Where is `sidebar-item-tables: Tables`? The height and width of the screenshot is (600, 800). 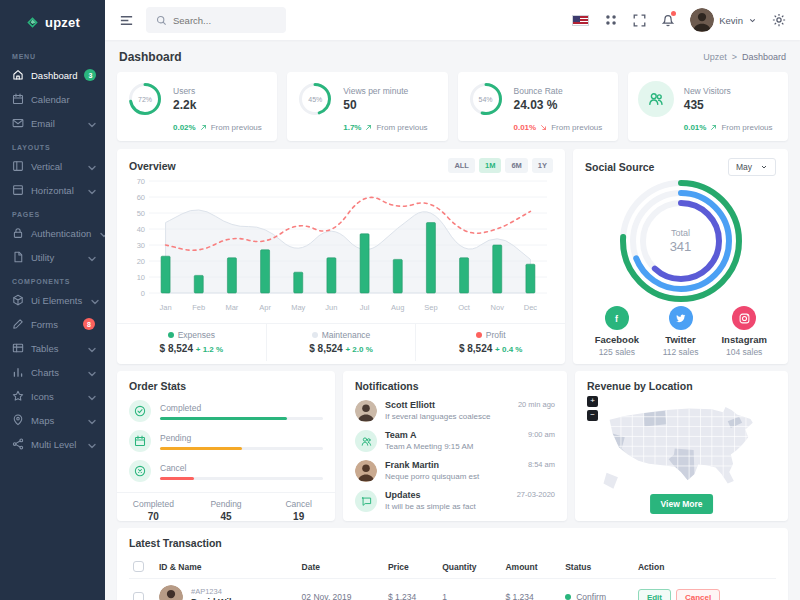
sidebar-item-tables: Tables is located at coordinates (52, 348).